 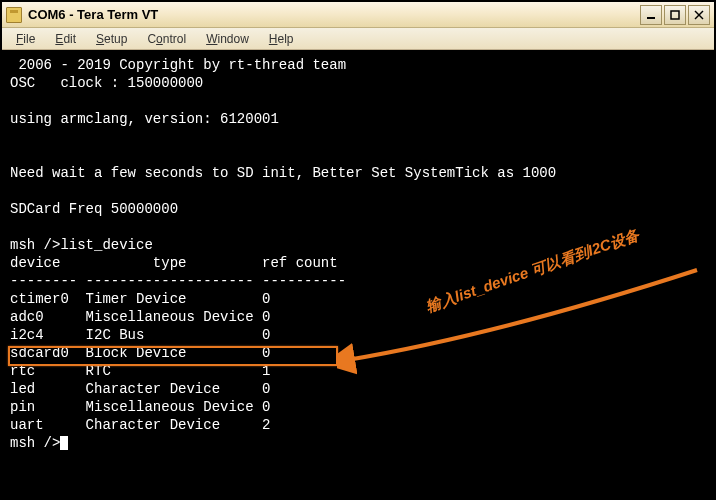 What do you see at coordinates (334, 14) in the screenshot?
I see `window-title: COM6 - Tera Term VT` at bounding box center [334, 14].